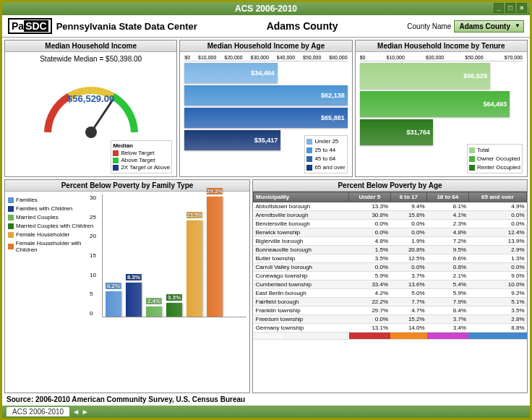 The image size is (532, 420). What do you see at coordinates (390, 233) in the screenshot?
I see `table-row: Berwick township0.0%0.0%4.8%12.4%` at bounding box center [390, 233].